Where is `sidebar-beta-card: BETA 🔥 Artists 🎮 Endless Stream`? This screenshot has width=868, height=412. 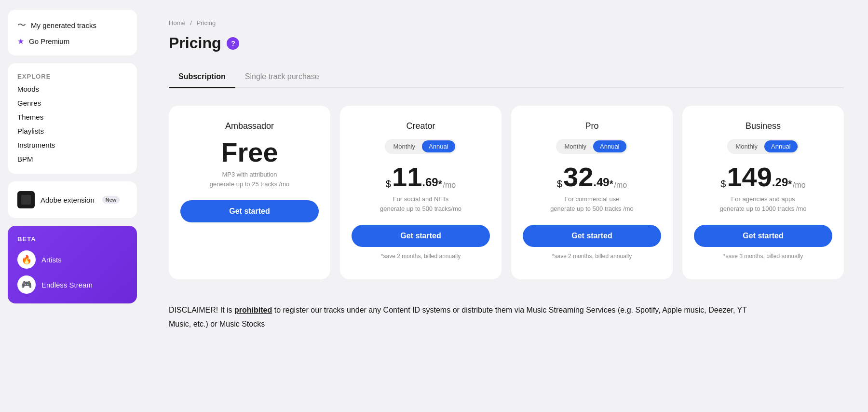
sidebar-beta-card: BETA 🔥 Artists 🎮 Endless Stream is located at coordinates (72, 264).